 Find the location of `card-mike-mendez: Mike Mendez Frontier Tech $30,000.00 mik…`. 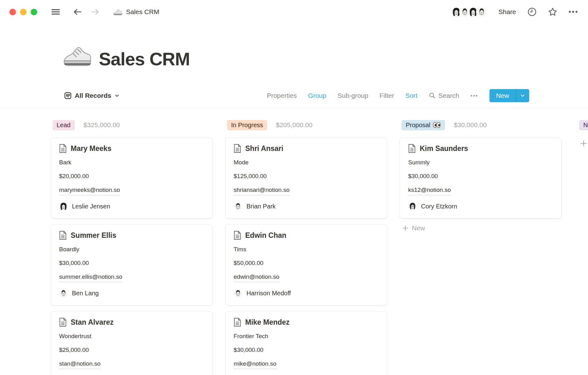

card-mike-mendez: Mike Mendez Frontier Tech $30,000.00 mik… is located at coordinates (306, 343).